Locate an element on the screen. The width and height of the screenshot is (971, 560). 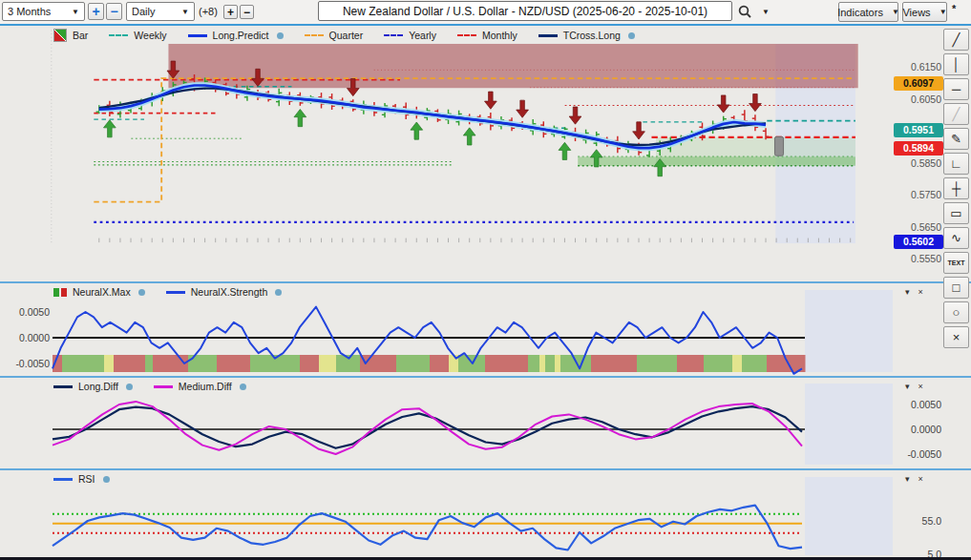
text-tool-icon: TEXT is located at coordinates (957, 263).